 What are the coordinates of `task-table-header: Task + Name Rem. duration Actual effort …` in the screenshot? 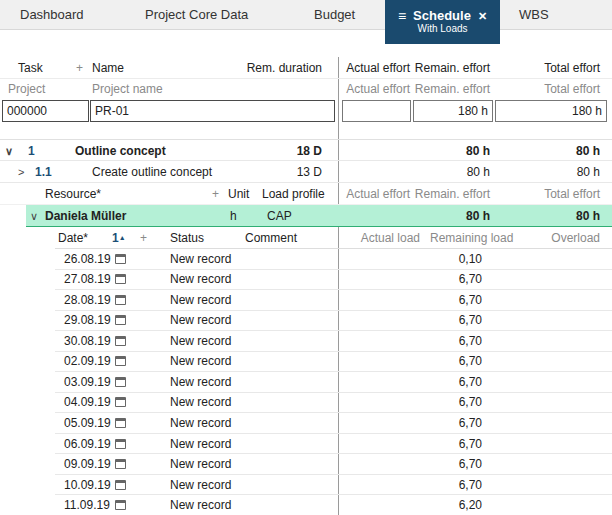 It's located at (306, 68).